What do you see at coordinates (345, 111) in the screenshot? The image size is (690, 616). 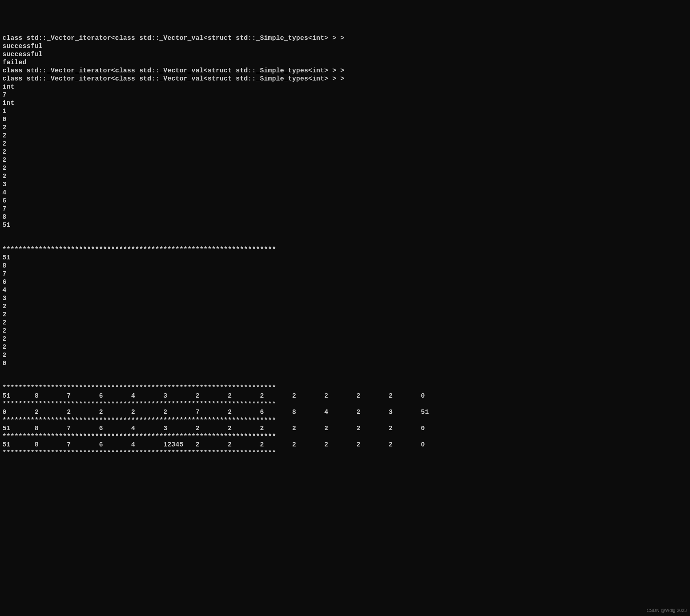 I see `terminal-line: 1` at bounding box center [345, 111].